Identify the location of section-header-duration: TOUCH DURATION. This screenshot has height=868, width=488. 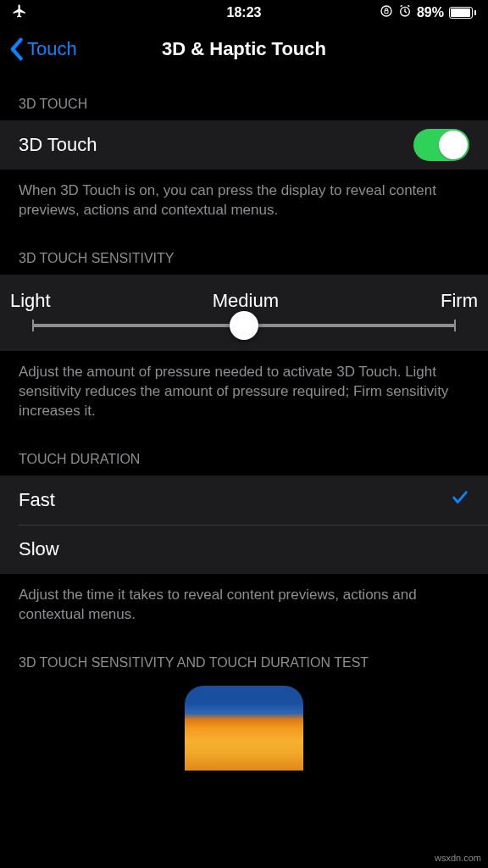
(244, 452).